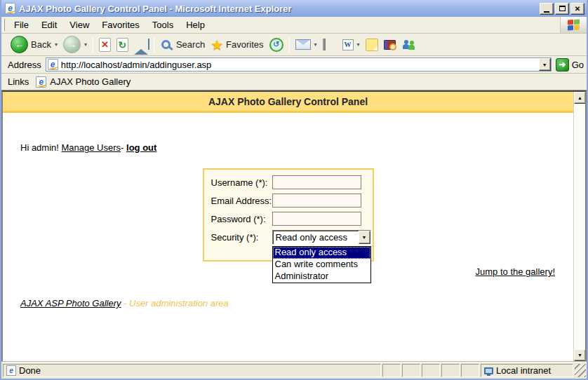 The image size is (588, 380). I want to click on option-administrator: Administrator, so click(321, 276).